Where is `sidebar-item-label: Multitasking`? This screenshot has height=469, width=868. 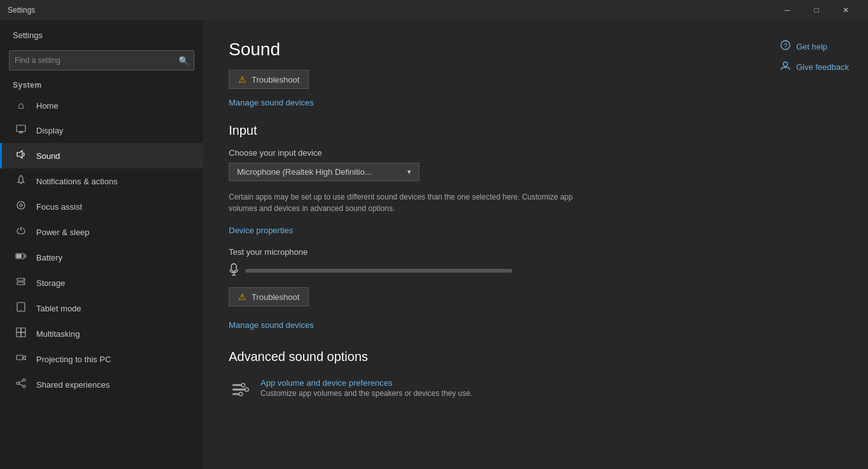 sidebar-item-label: Multitasking is located at coordinates (58, 334).